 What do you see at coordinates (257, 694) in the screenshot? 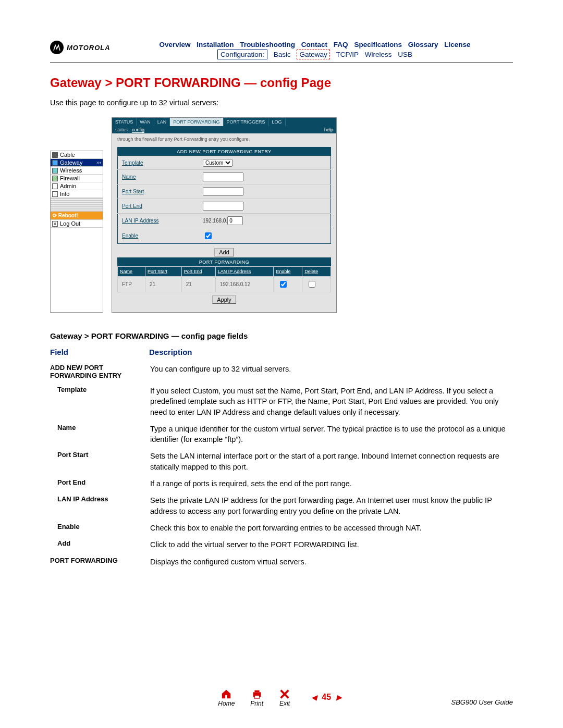
I see `print-icon` at bounding box center [257, 694].